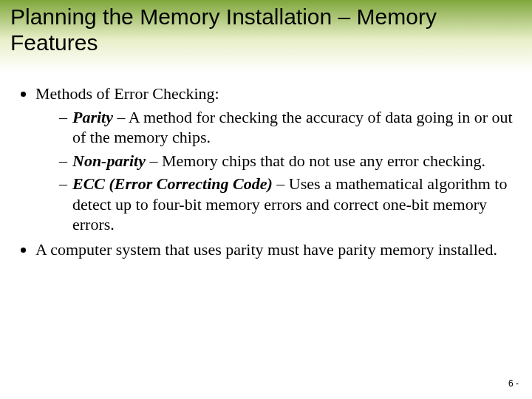  Describe the element at coordinates (274, 250) in the screenshot. I see `list-item: A computer system that uses parity must …` at that location.